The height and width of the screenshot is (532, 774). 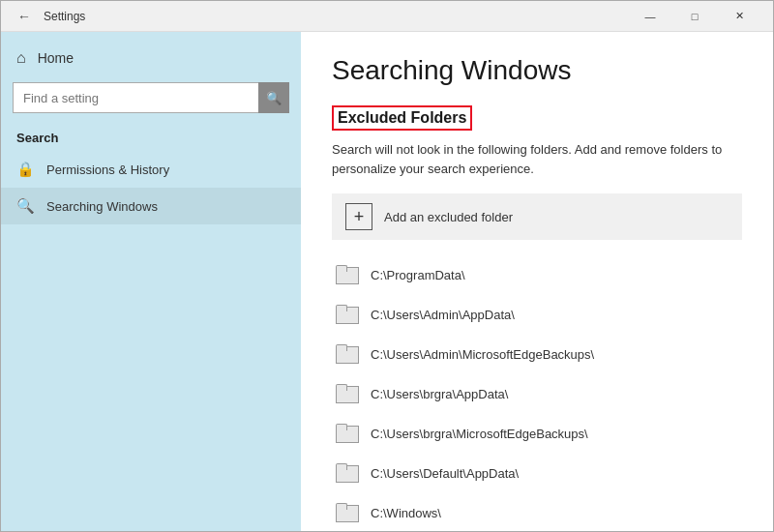 I want to click on maximize-button: □, so click(x=695, y=16).